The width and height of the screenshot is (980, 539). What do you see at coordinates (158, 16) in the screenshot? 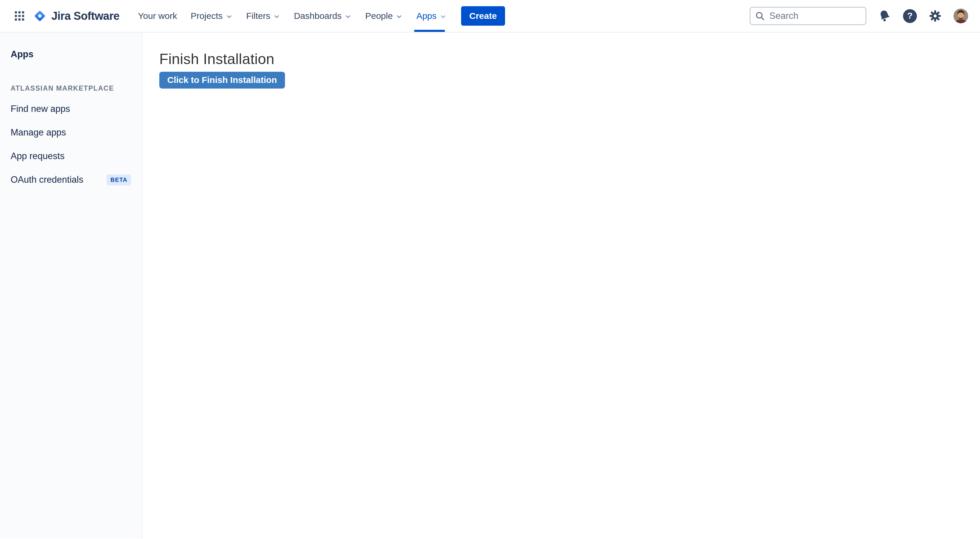
I see `nav-item-your-work: Your work` at bounding box center [158, 16].